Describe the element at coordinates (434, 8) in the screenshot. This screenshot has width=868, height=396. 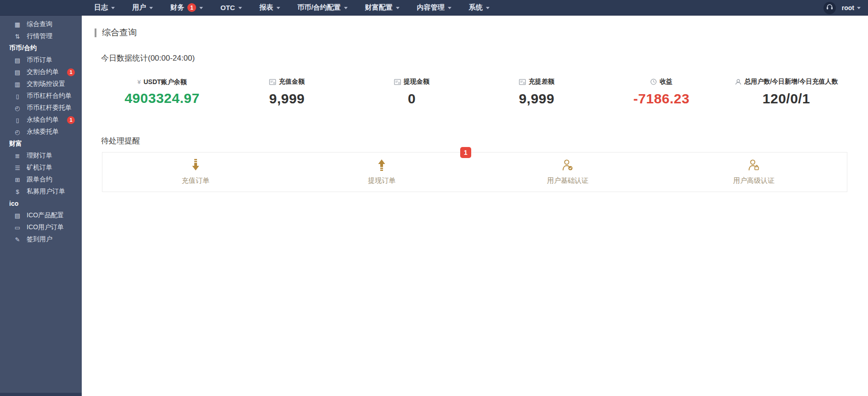
I see `topbar: 日志 用户 财务 1 OTC 报表 币币/合约配置 财富配置 内容` at that location.